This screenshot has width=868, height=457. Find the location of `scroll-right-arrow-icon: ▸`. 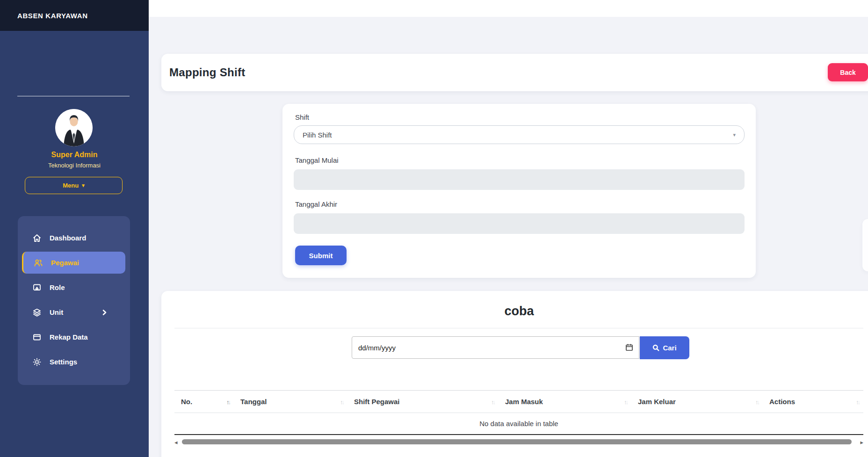

scroll-right-arrow-icon: ▸ is located at coordinates (861, 442).